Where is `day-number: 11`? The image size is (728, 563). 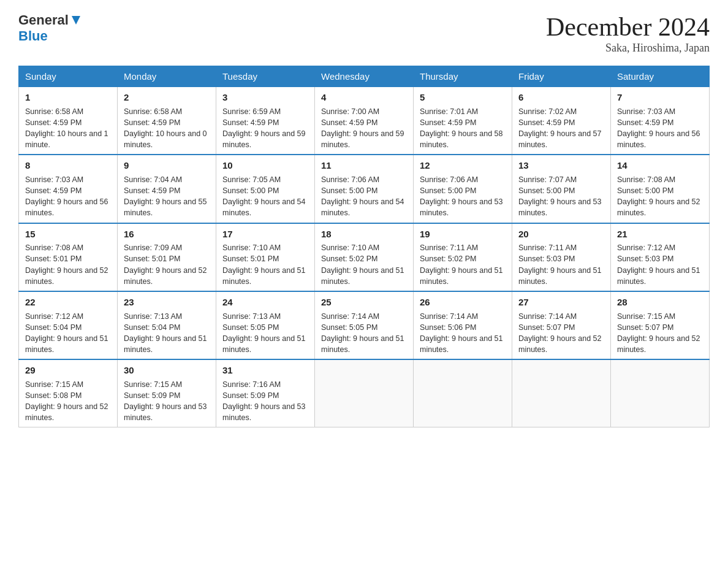
day-number: 11 is located at coordinates (364, 166).